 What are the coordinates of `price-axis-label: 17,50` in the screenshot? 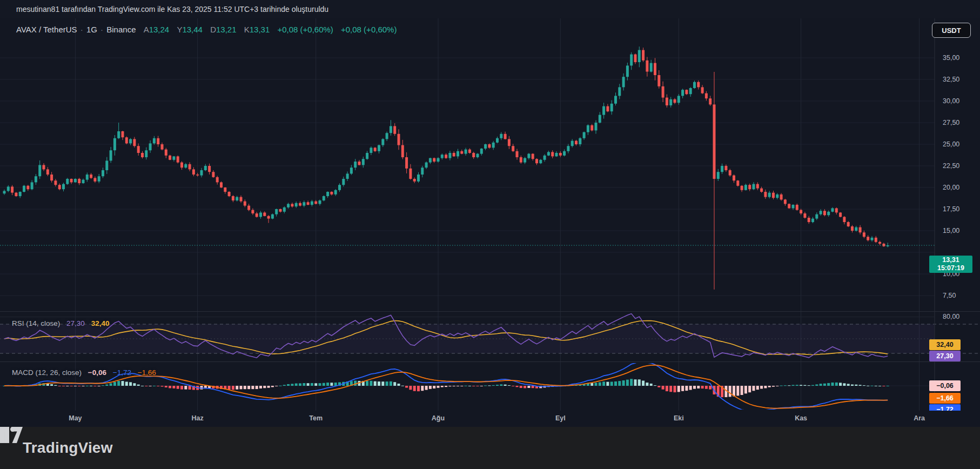 It's located at (951, 209).